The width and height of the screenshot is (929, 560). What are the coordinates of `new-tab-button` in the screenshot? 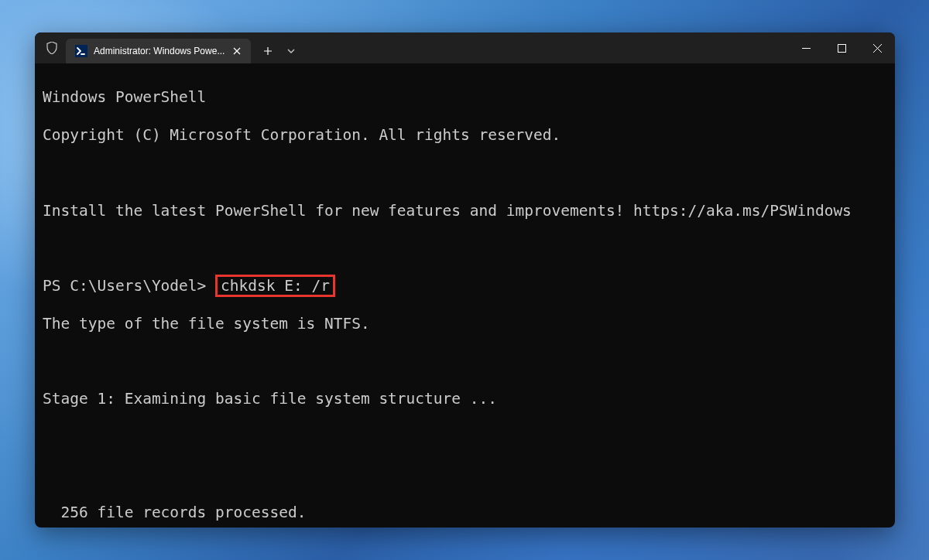 It's located at (268, 51).